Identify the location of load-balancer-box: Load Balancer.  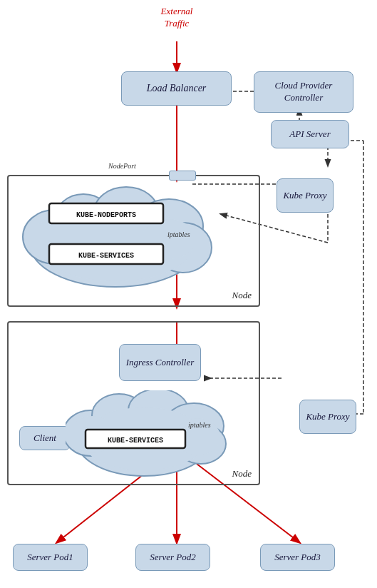
(177, 88).